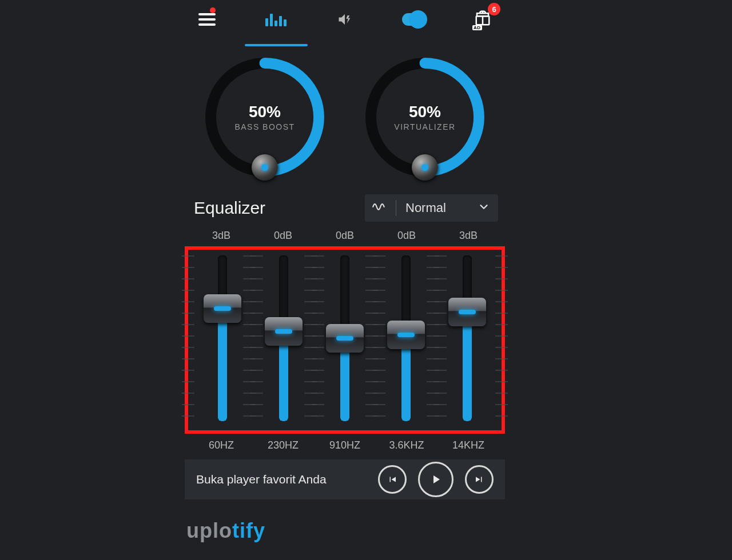  Describe the element at coordinates (479, 479) in the screenshot. I see `next-button` at that location.